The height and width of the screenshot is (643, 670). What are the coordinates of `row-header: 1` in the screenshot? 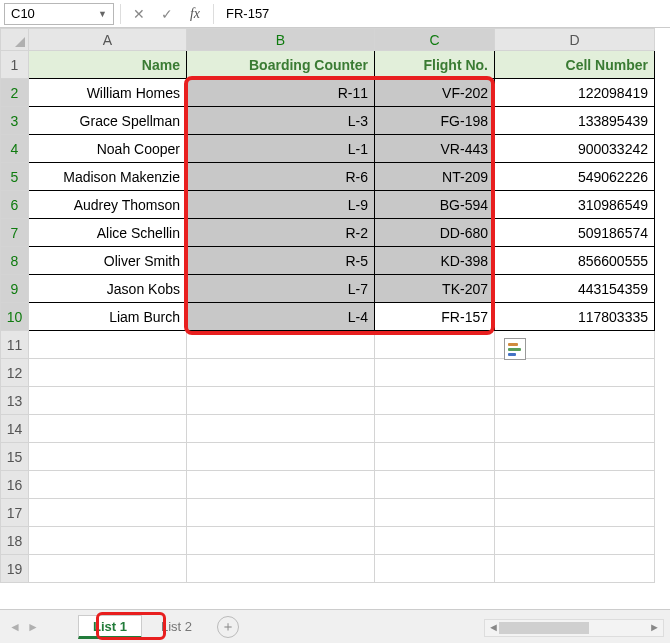 It's located at (15, 65).